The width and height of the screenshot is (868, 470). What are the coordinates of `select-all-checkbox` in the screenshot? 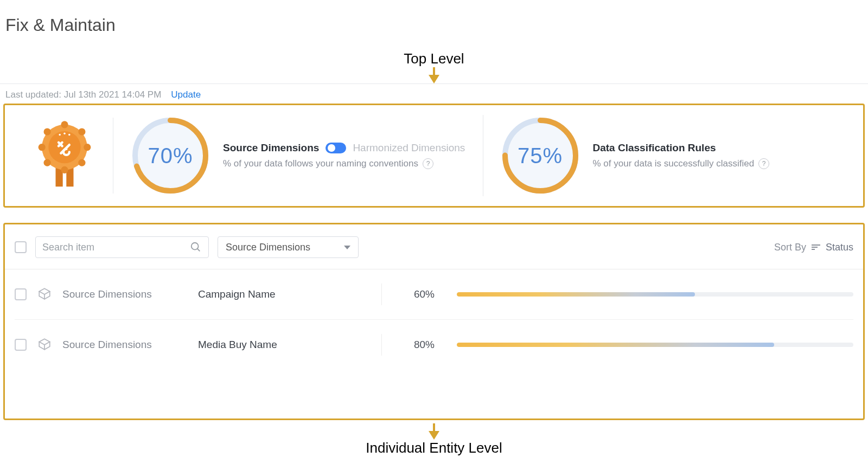 It's located at (21, 247).